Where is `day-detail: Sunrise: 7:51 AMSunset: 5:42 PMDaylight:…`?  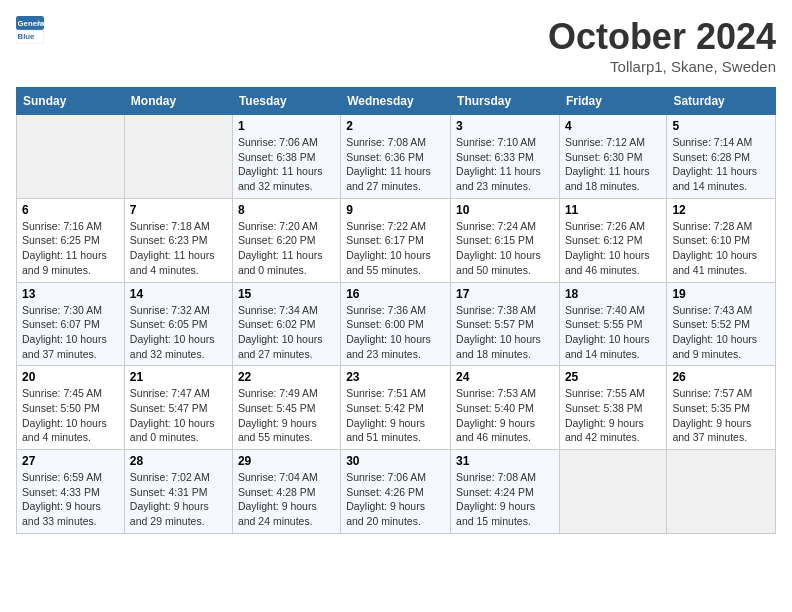
day-detail: Sunrise: 7:51 AMSunset: 5:42 PMDaylight:… is located at coordinates (396, 416).